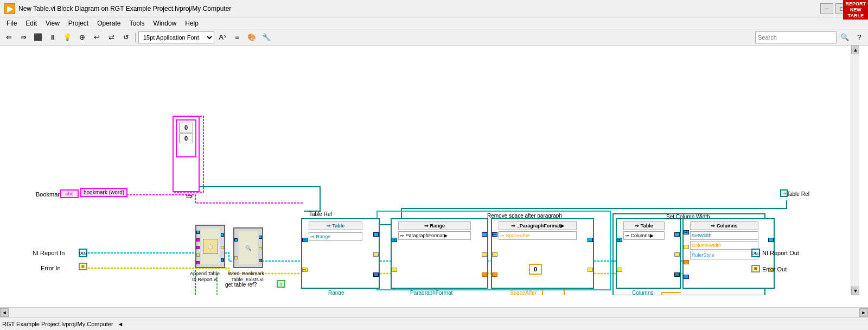 The height and width of the screenshot is (330, 868). What do you see at coordinates (97, 37) in the screenshot?
I see `step-into-button: ↩` at bounding box center [97, 37].